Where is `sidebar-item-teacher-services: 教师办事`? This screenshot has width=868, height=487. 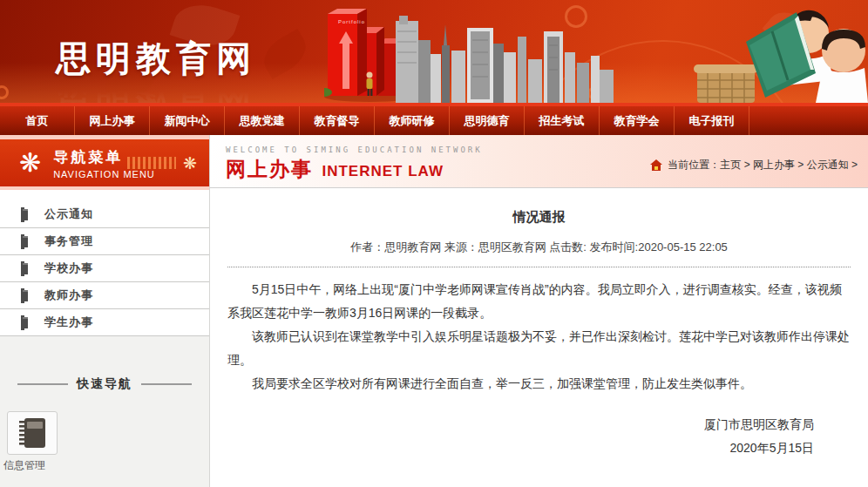
sidebar-item-teacher-services: 教师办事 is located at coordinates (105, 296).